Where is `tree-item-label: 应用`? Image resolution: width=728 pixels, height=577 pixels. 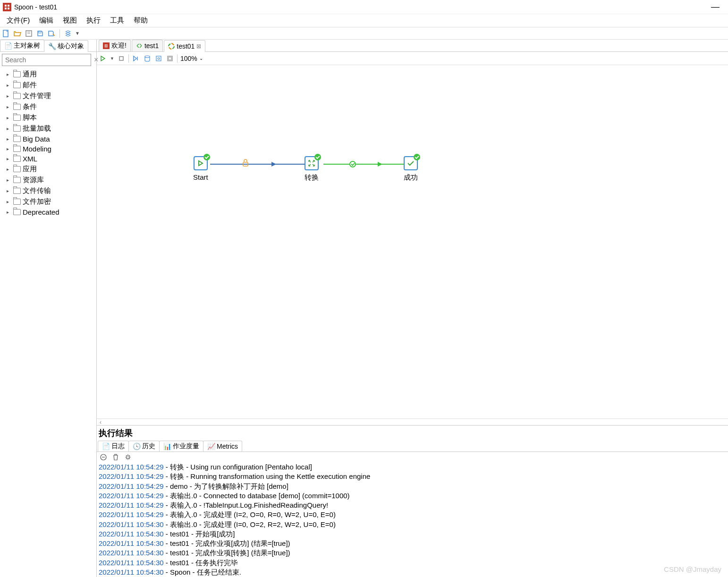 tree-item-label: 应用 is located at coordinates (30, 169).